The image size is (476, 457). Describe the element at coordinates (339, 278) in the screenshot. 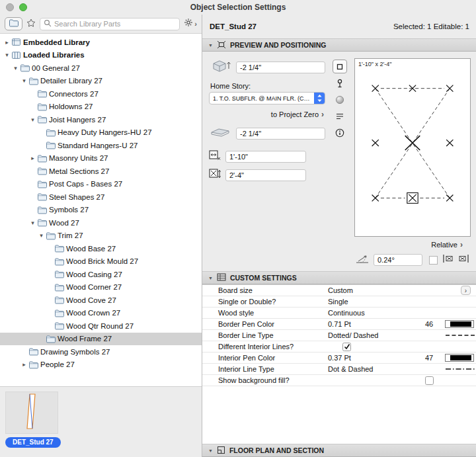

I see `section-custom-settings: ▼ CUSTOM SETTINGS` at that location.